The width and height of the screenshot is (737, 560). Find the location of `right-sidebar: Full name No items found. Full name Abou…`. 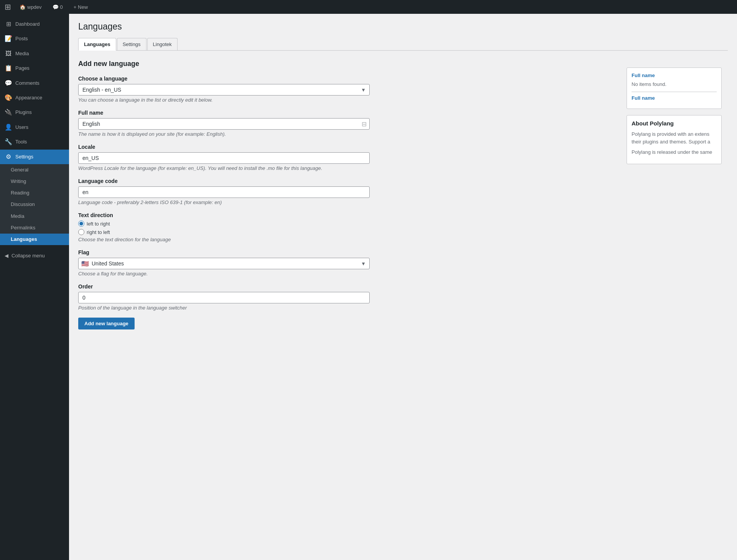

right-sidebar: Full name No items found. Full name Abou… is located at coordinates (674, 198).